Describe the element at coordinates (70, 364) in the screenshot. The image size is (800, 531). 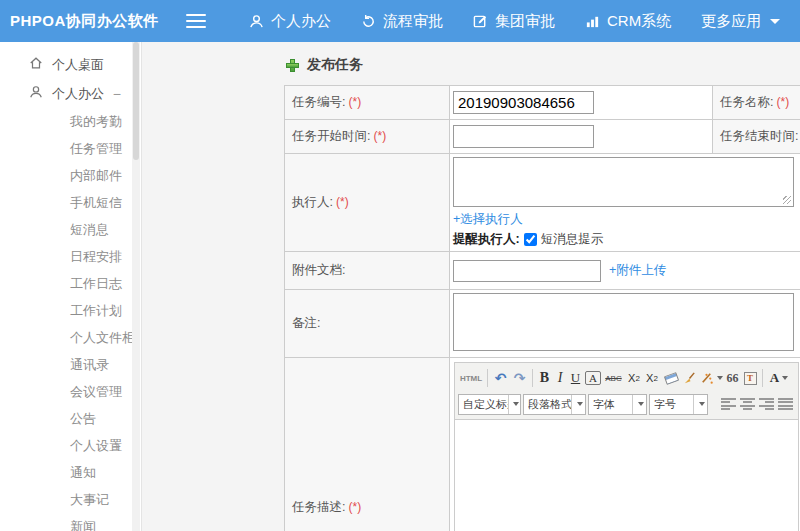
I see `sidebar-item-contacts: 通讯录` at that location.